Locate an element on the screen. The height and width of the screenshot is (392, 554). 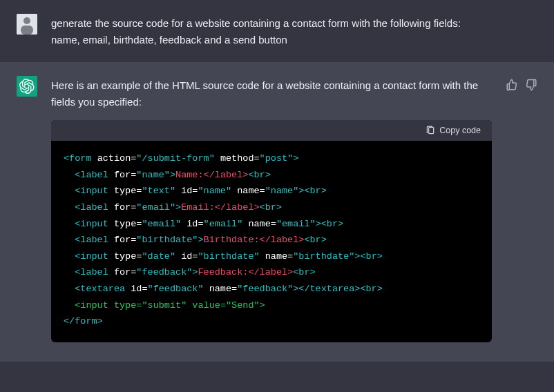
thumbs-down-button is located at coordinates (531, 85).